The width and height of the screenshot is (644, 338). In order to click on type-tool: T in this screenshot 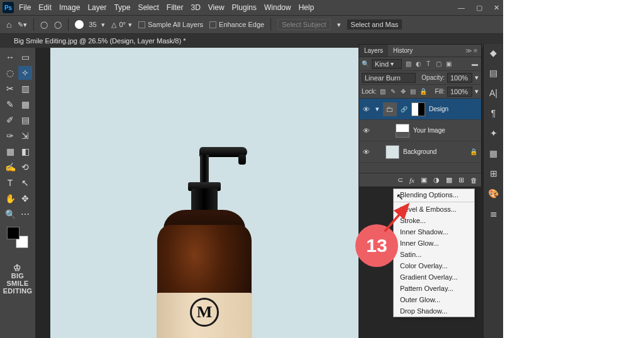, I will do `click(10, 183)`.